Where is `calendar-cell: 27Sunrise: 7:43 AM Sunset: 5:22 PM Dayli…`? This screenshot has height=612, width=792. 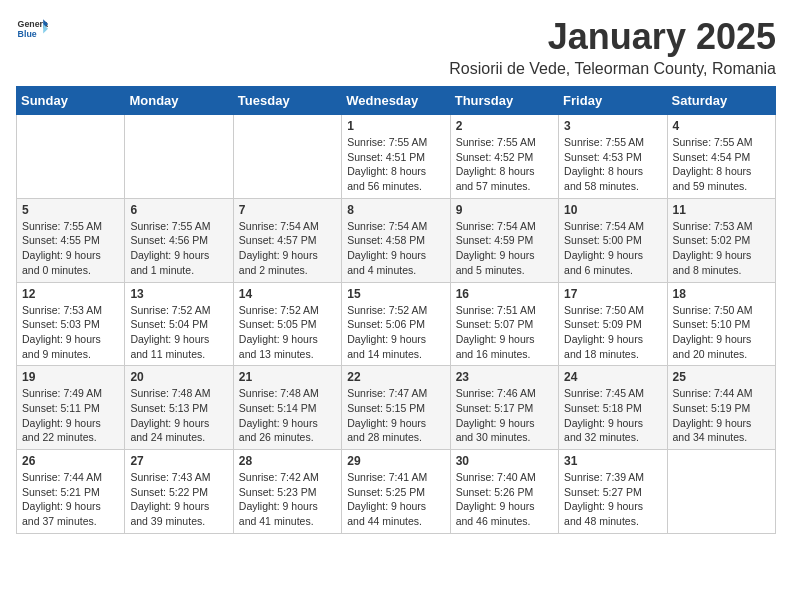
calendar-cell: 27Sunrise: 7:43 AM Sunset: 5:22 PM Dayli… is located at coordinates (179, 492).